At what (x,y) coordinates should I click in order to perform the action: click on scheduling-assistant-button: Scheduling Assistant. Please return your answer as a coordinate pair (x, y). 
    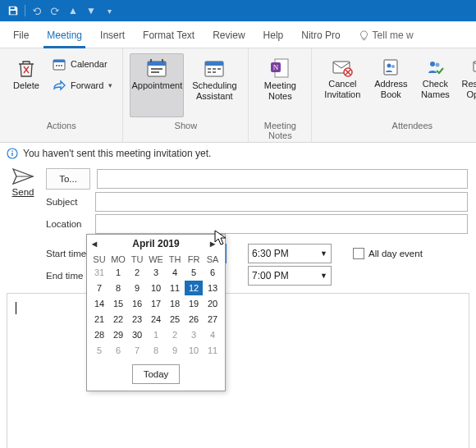
    Looking at the image, I should click on (214, 85).